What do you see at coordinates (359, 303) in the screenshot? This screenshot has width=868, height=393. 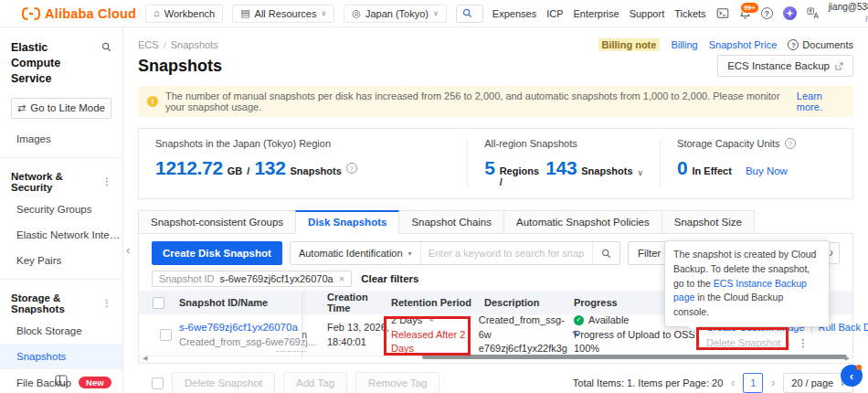 I see `col-header-creation: Creation Time` at bounding box center [359, 303].